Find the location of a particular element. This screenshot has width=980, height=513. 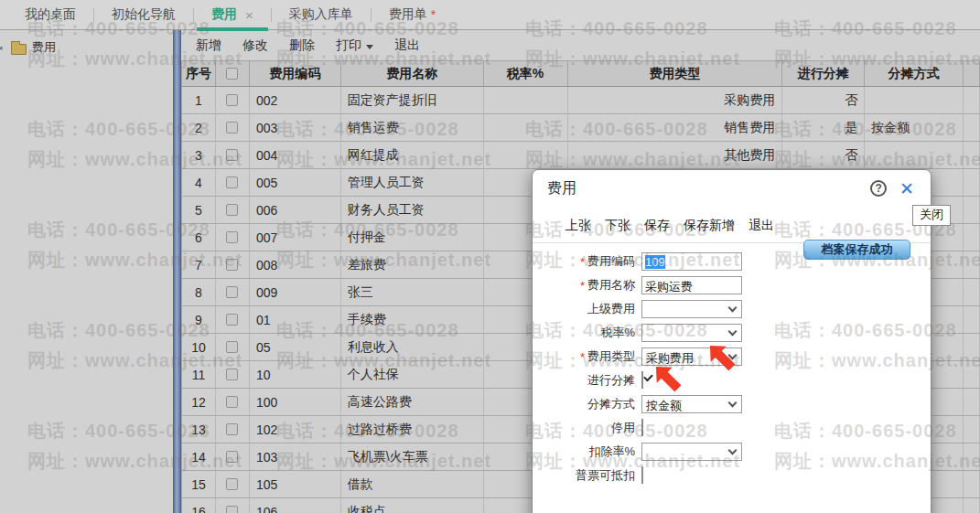

cell-code: 004 is located at coordinates (296, 155).